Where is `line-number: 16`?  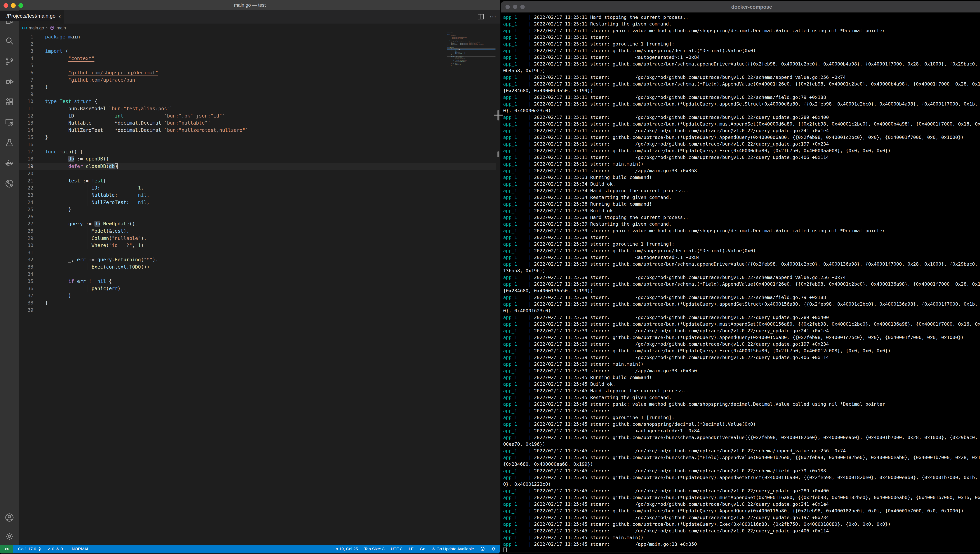
line-number: 16 is located at coordinates (26, 145).